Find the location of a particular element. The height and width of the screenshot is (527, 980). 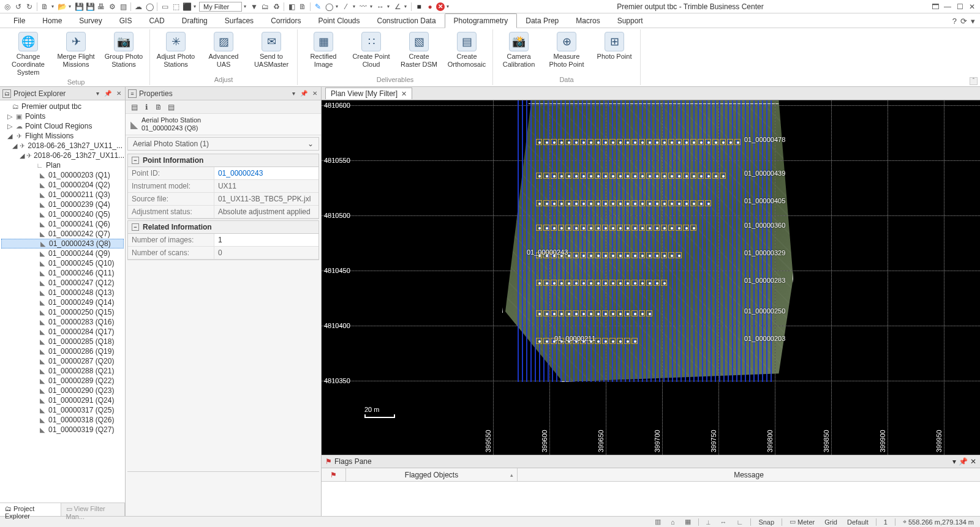

close-icon: ✕ is located at coordinates (119, 93).